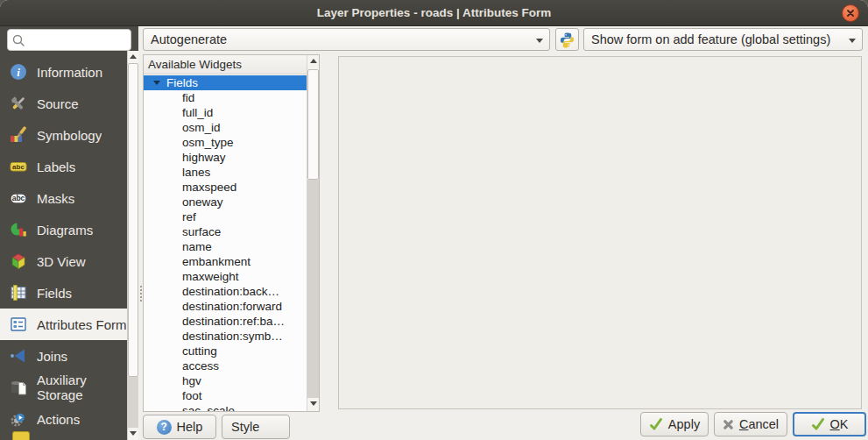  Describe the element at coordinates (723, 39) in the screenshot. I see `form-on-add-combobox: Show form on add feature (global setting…` at that location.